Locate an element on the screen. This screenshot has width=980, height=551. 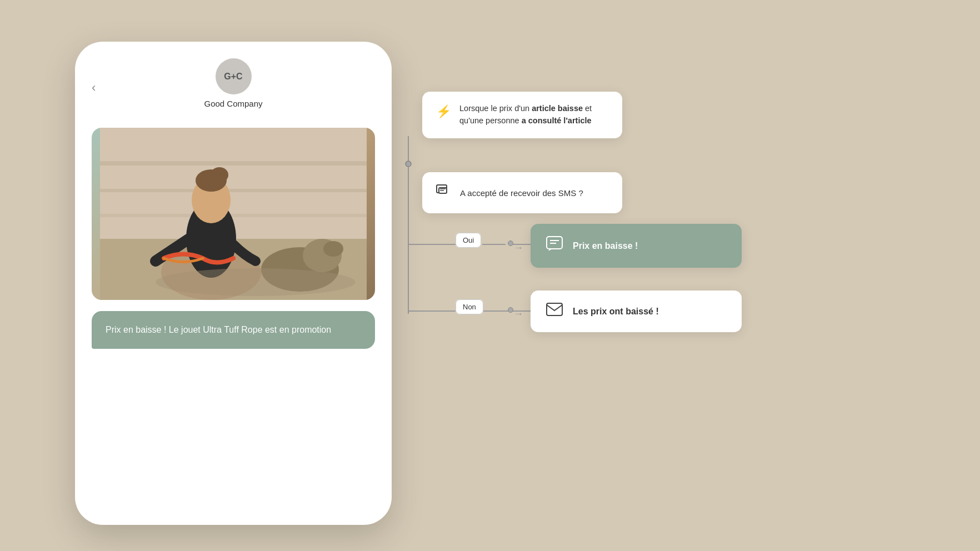
avatar: G+C is located at coordinates (233, 77).